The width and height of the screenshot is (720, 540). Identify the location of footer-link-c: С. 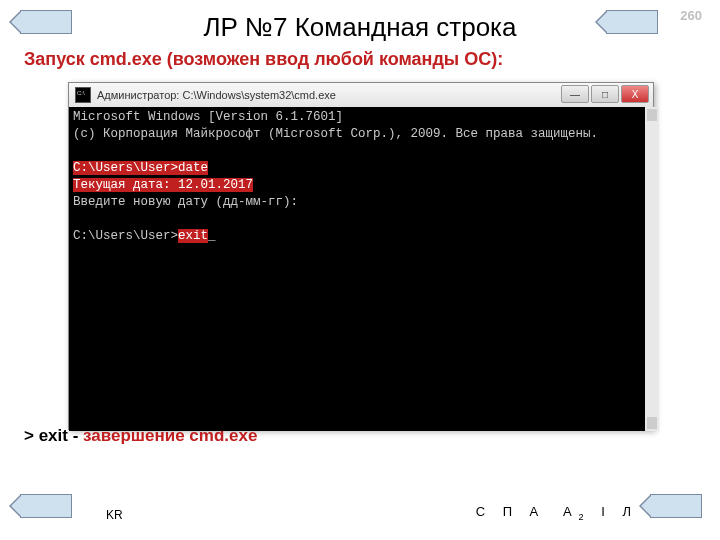
(480, 512).